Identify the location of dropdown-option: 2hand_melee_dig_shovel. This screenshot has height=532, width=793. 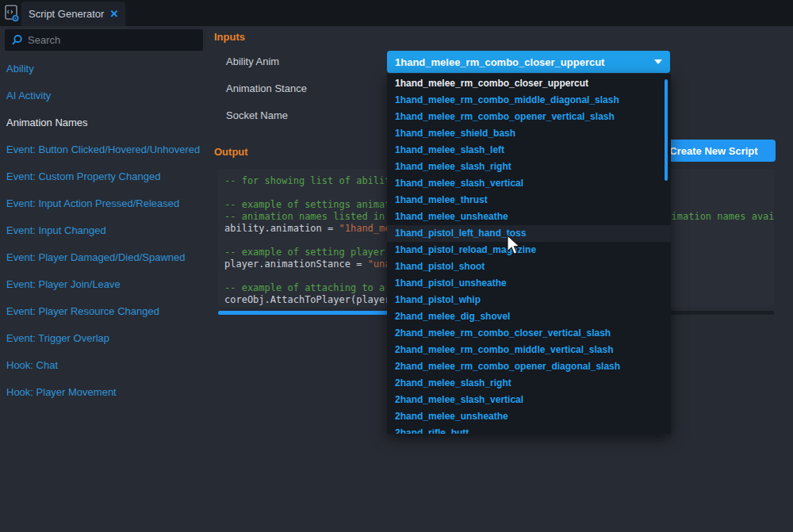
(529, 317).